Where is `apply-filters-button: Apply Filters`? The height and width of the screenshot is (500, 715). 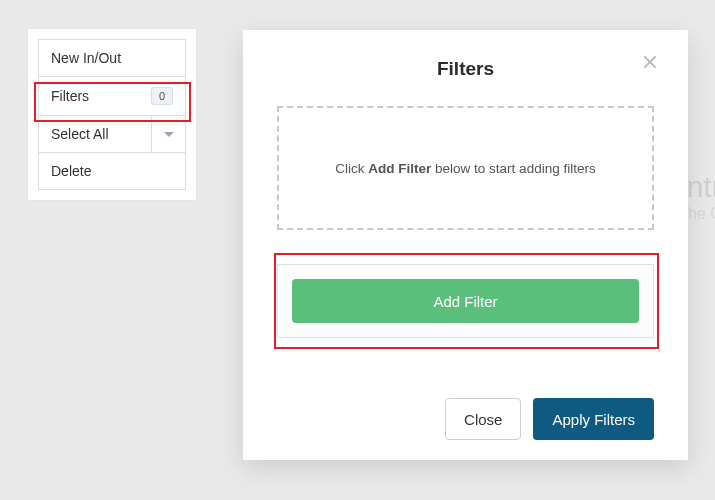
apply-filters-button: Apply Filters is located at coordinates (594, 419).